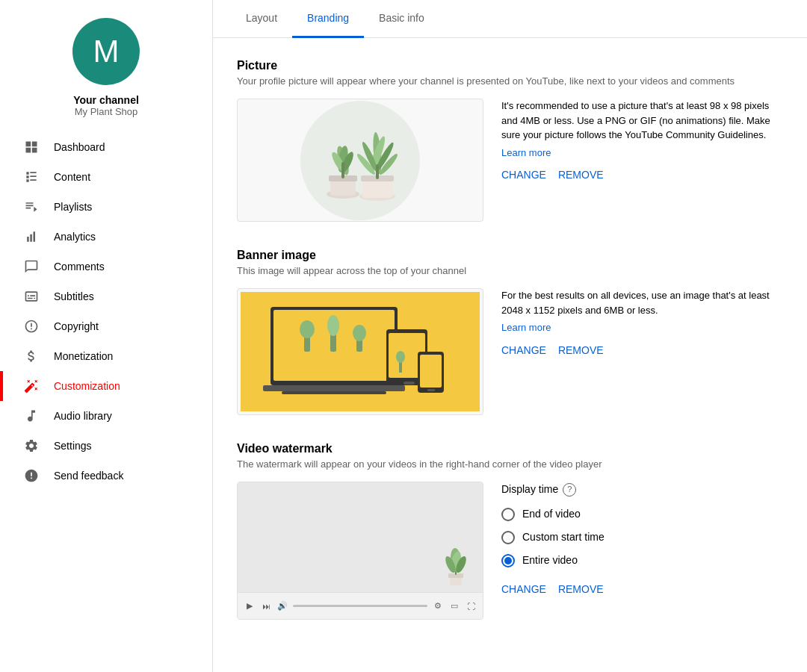 The image size is (807, 672). I want to click on grid-icon, so click(31, 147).